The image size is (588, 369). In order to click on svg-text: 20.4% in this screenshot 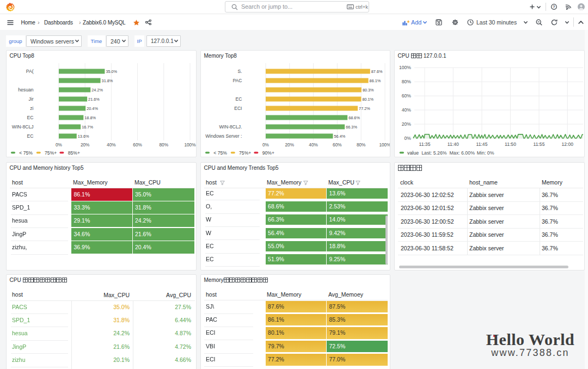, I will do `click(93, 109)`.